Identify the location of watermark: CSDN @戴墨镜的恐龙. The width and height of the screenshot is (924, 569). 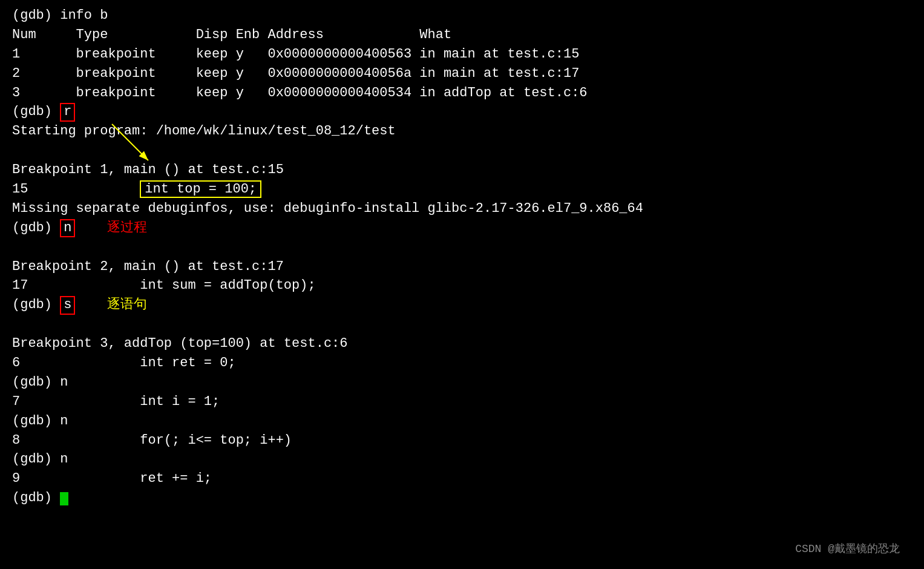
(847, 549).